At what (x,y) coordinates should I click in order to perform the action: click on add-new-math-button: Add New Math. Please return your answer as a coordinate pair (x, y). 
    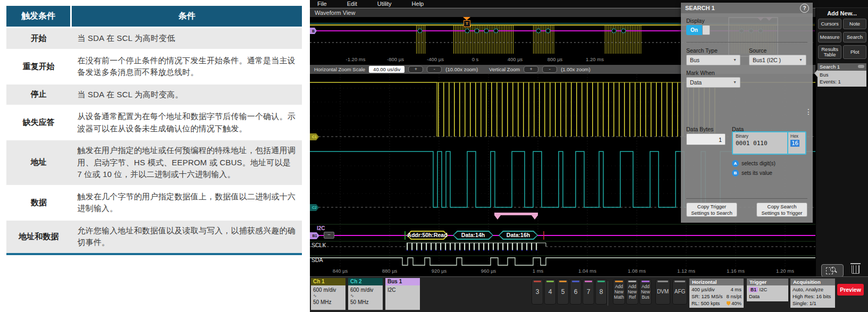
    Looking at the image, I should click on (619, 292).